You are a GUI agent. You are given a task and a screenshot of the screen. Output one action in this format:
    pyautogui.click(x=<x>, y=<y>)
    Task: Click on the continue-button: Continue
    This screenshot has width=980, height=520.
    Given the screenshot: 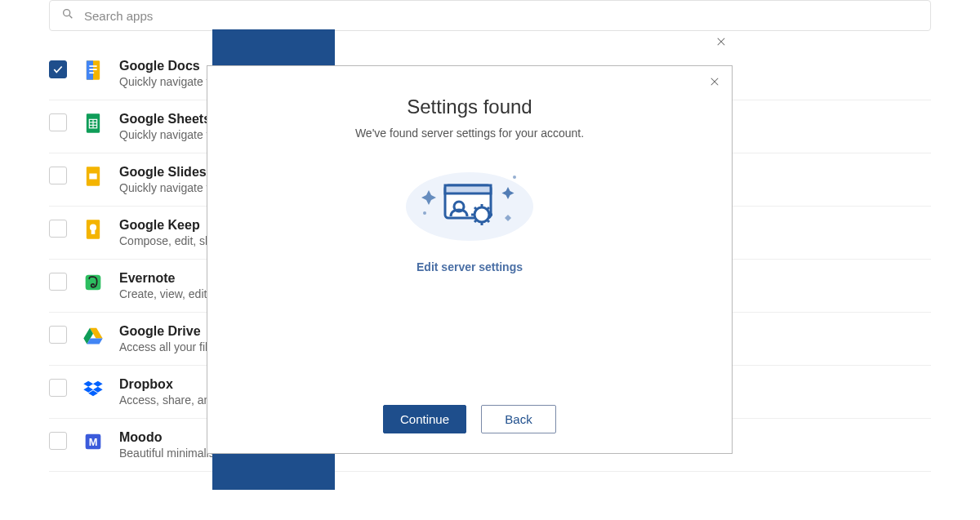 What is the action you would take?
    pyautogui.click(x=425, y=420)
    